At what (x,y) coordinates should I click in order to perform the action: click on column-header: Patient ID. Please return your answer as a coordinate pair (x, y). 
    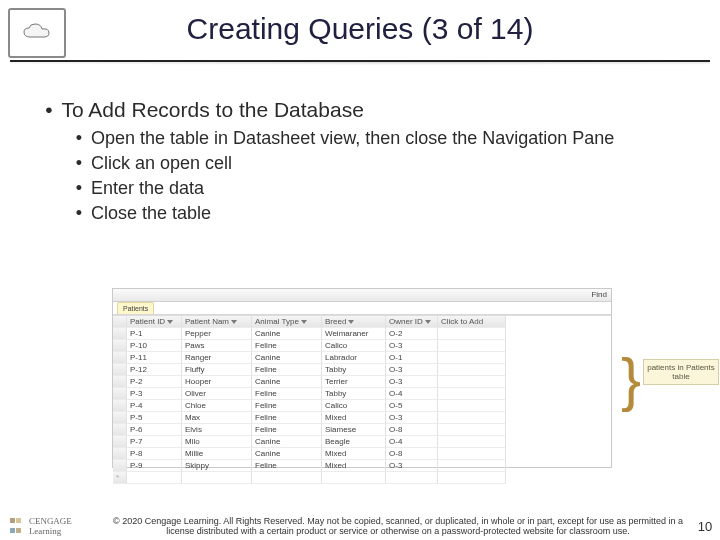
    Looking at the image, I should click on (154, 322).